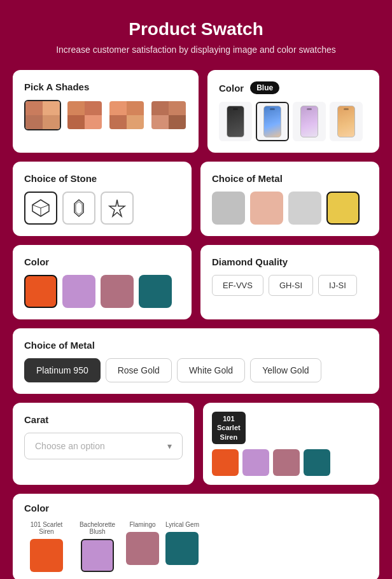 The height and width of the screenshot is (579, 392). Describe the element at coordinates (143, 524) in the screenshot. I see `color-option-label: Flamingo` at that location.